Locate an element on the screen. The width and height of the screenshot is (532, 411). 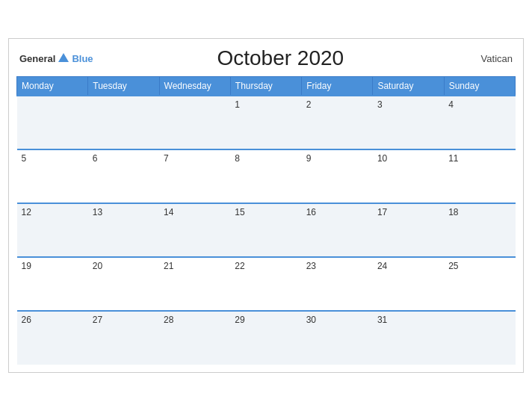
day-number: 24 is located at coordinates (383, 266).